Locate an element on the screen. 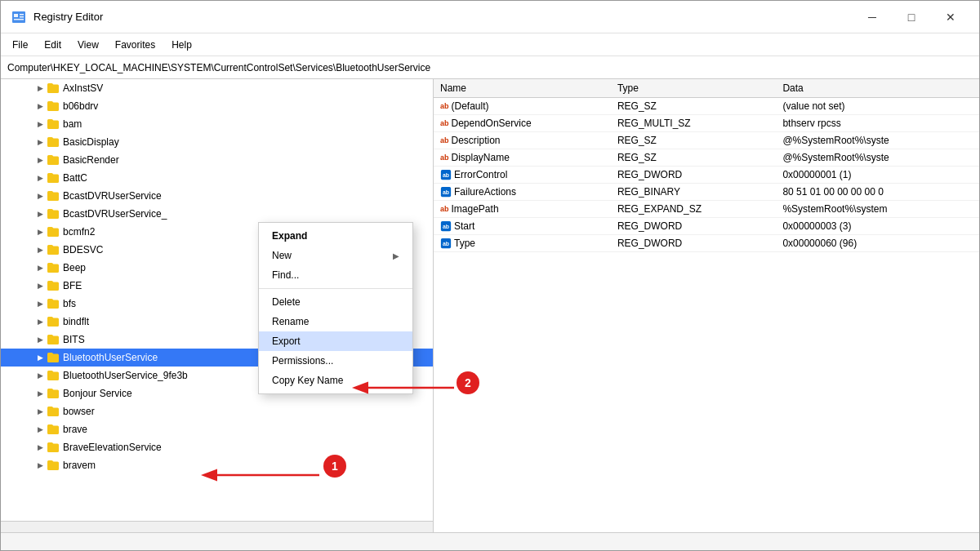 This screenshot has width=980, height=551. tree-label: BattC is located at coordinates (75, 178).